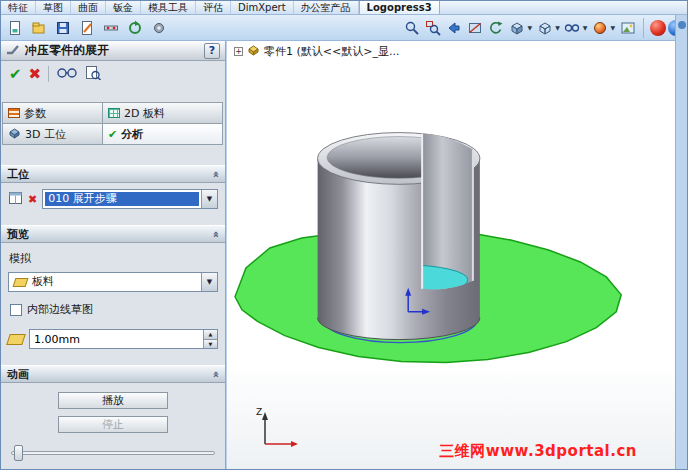  What do you see at coordinates (21, 282) in the screenshot?
I see `sheet-icon` at bounding box center [21, 282].